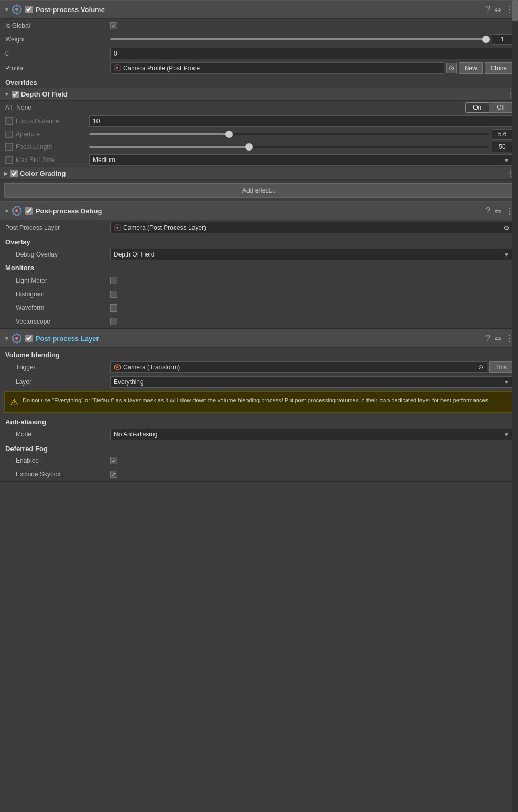  Describe the element at coordinates (311, 434) in the screenshot. I see `mode-dropdown: No Anti-aliasing ▼` at that location.